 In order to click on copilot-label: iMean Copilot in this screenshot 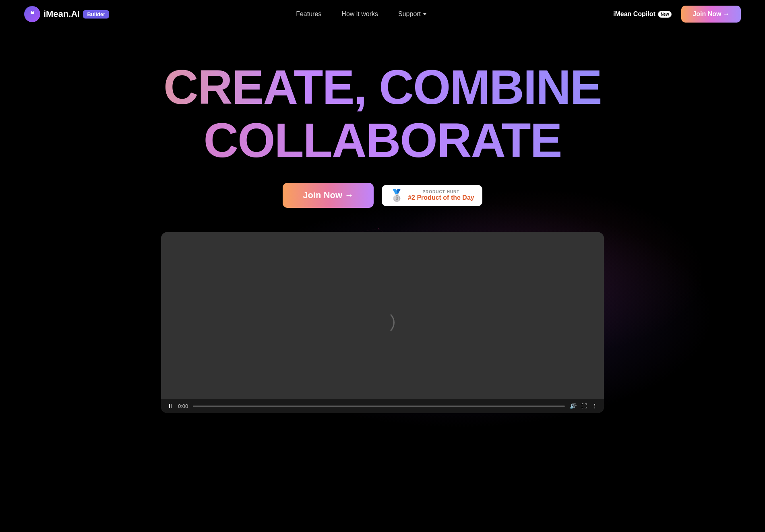, I will do `click(635, 14)`.